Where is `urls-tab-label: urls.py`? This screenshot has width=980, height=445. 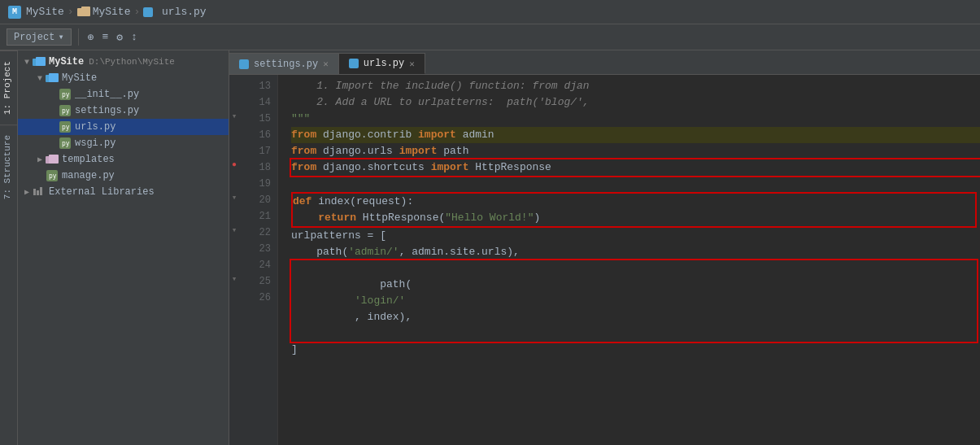 urls-tab-label: urls.py is located at coordinates (384, 63).